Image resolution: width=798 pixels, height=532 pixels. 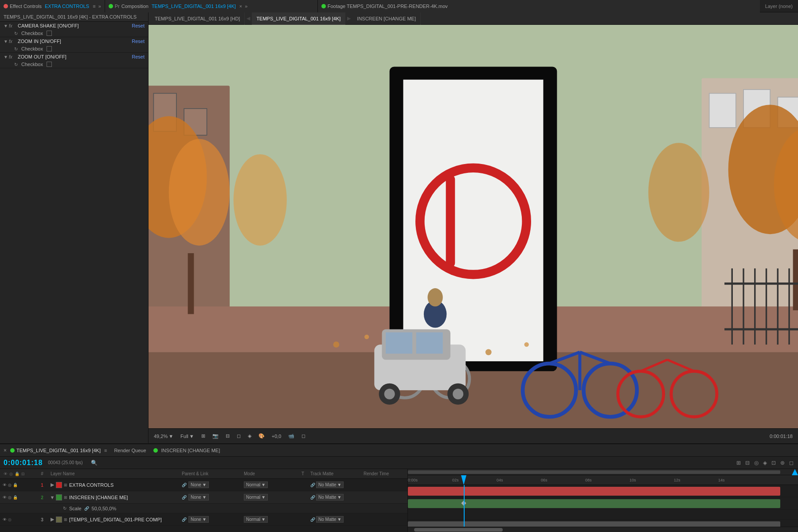 I want to click on composition-tab: Pr Composition TEMPS_LIVE_DIGITAL_001 16…, so click(x=211, y=6).